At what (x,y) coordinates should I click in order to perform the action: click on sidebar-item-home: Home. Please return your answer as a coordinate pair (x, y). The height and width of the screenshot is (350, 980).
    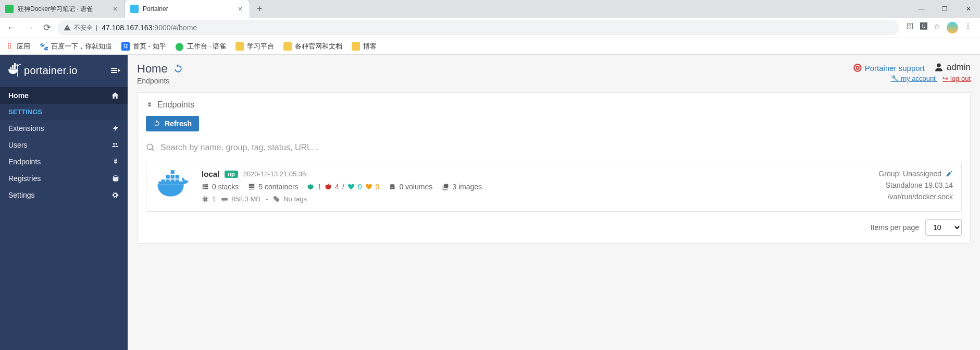
    Looking at the image, I should click on (64, 95).